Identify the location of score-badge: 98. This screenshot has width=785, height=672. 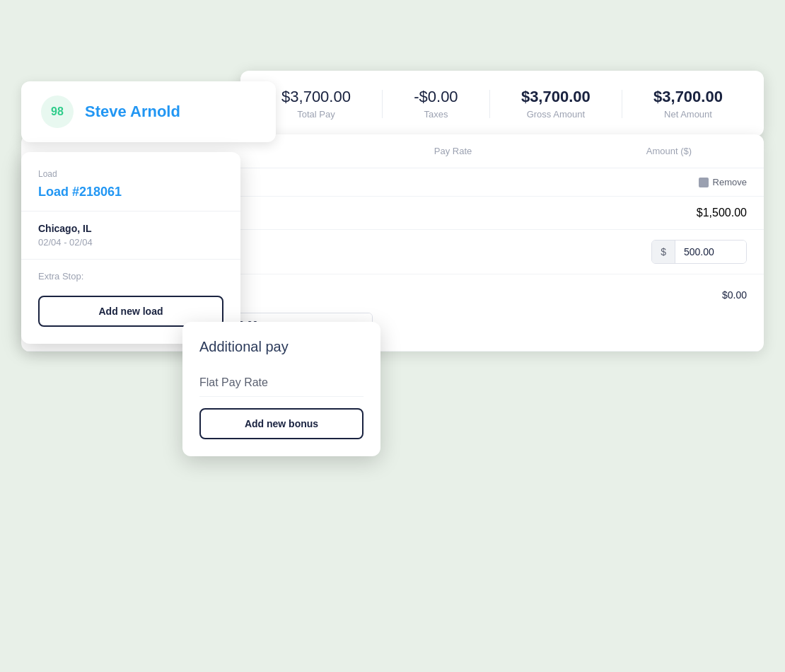
(57, 112).